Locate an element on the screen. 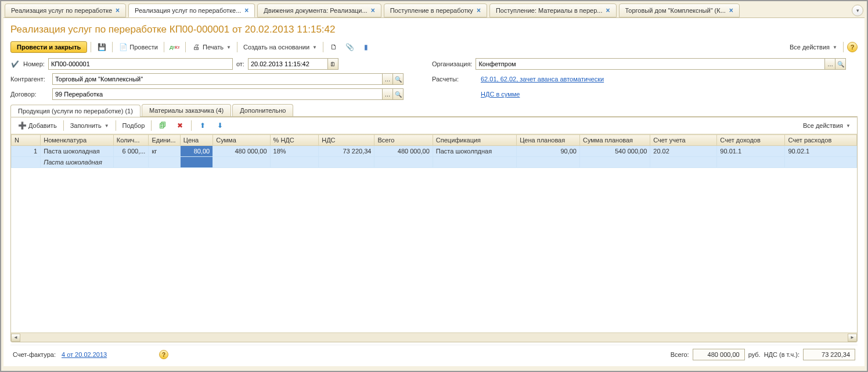 The image size is (868, 372). currency-label: руб. is located at coordinates (755, 355).